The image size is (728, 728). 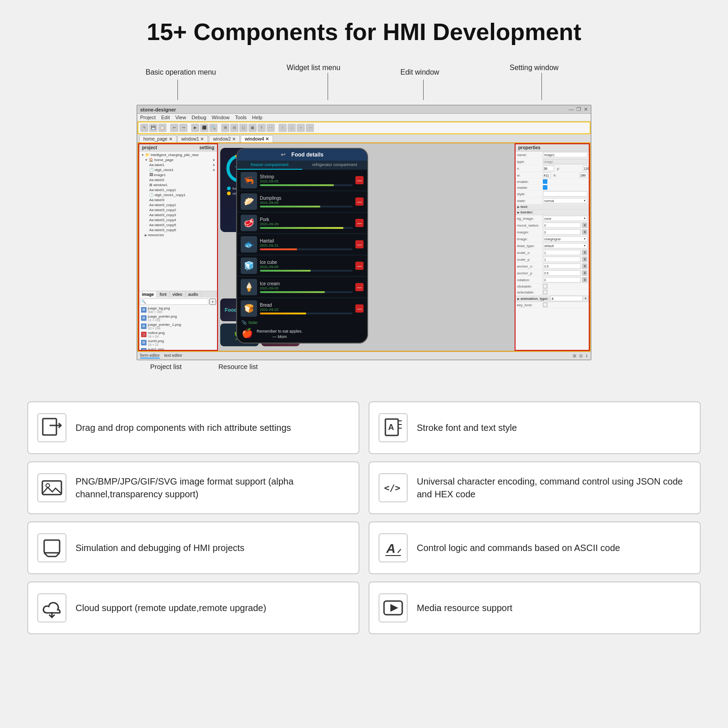 I want to click on toolbar-icon-16: ↓, so click(x=292, y=128).